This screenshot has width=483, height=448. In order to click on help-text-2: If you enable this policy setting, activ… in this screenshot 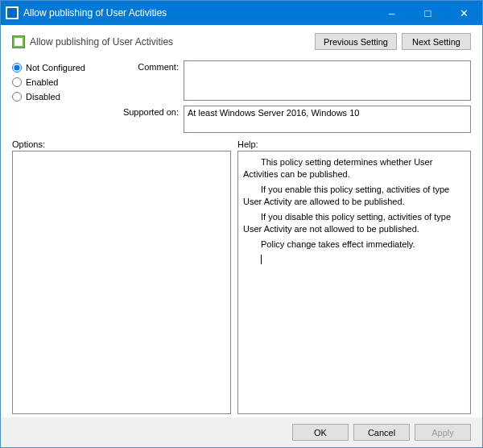, I will do `click(349, 196)`.